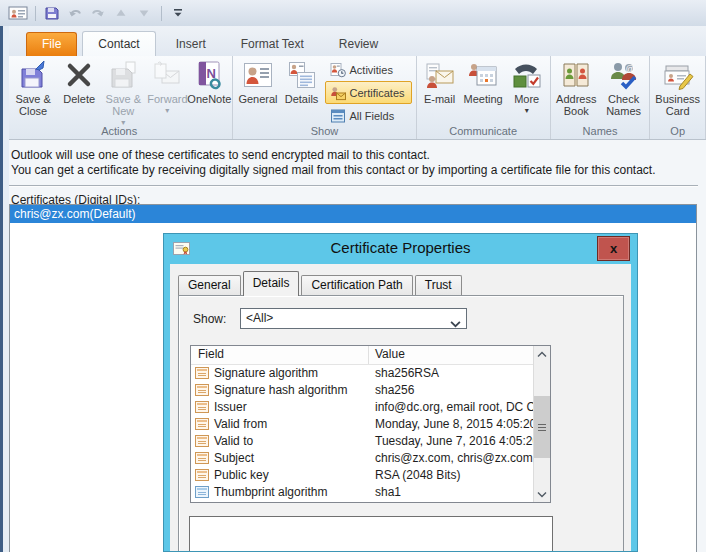  Describe the element at coordinates (542, 354) in the screenshot. I see `scroll-up-icon` at that location.